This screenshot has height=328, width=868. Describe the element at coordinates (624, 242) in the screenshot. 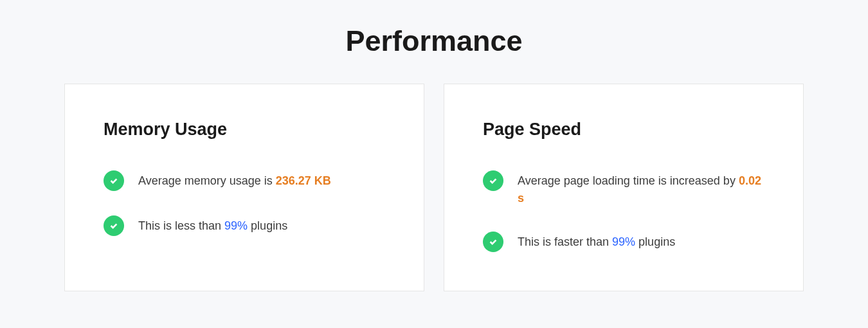

I see `speed-percent: 99%` at that location.